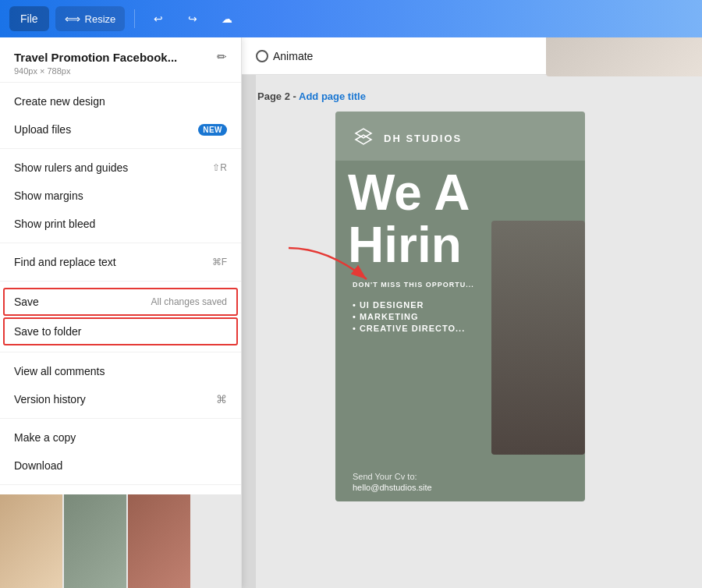  What do you see at coordinates (120, 437) in the screenshot?
I see `make-copy-item: Make a copy` at bounding box center [120, 437].